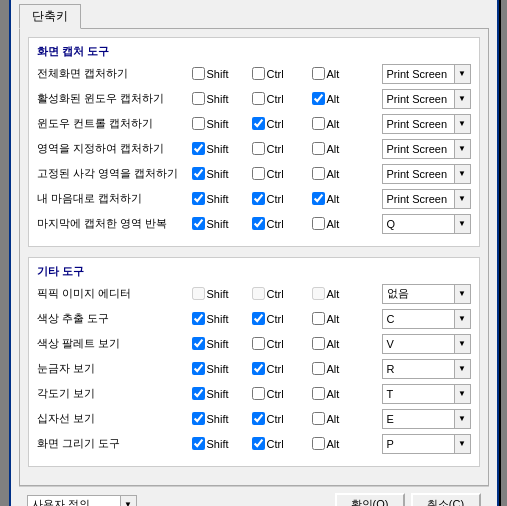 The image size is (507, 506). I want to click on key-combo-t6: P ▼, so click(426, 444).